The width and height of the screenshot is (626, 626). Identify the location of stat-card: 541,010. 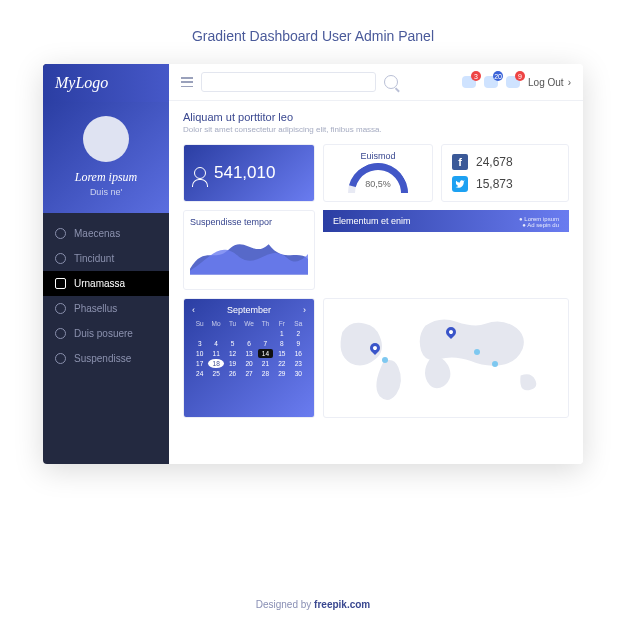
(249, 173).